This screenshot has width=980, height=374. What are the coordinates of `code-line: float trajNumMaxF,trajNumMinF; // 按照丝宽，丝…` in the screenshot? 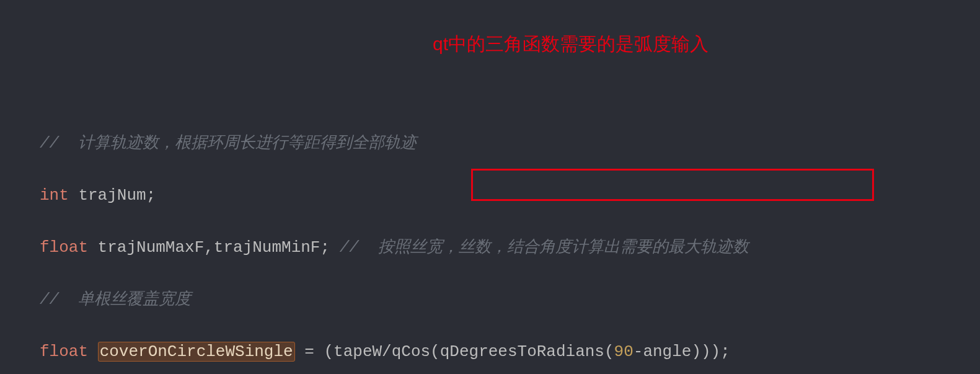 It's located at (394, 247).